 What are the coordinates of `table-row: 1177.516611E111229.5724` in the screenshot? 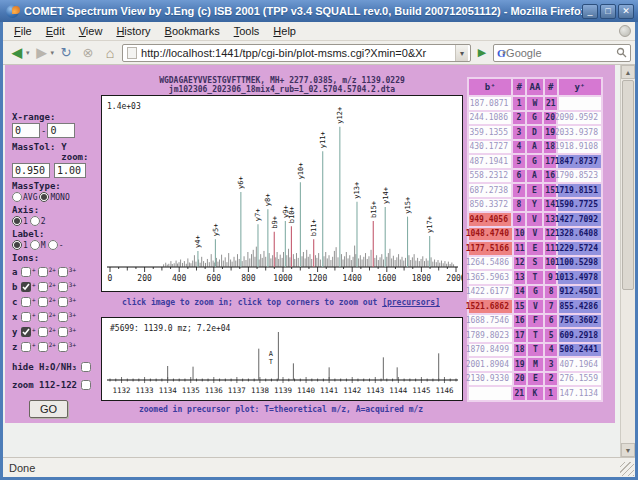 It's located at (535, 248).